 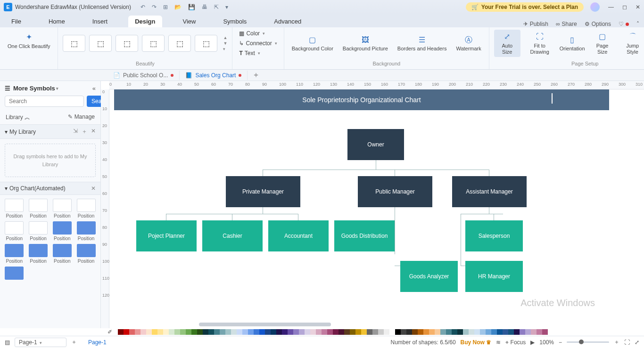 What do you see at coordinates (469, 43) in the screenshot?
I see `watermark-button: ⒶWatermark` at bounding box center [469, 43].